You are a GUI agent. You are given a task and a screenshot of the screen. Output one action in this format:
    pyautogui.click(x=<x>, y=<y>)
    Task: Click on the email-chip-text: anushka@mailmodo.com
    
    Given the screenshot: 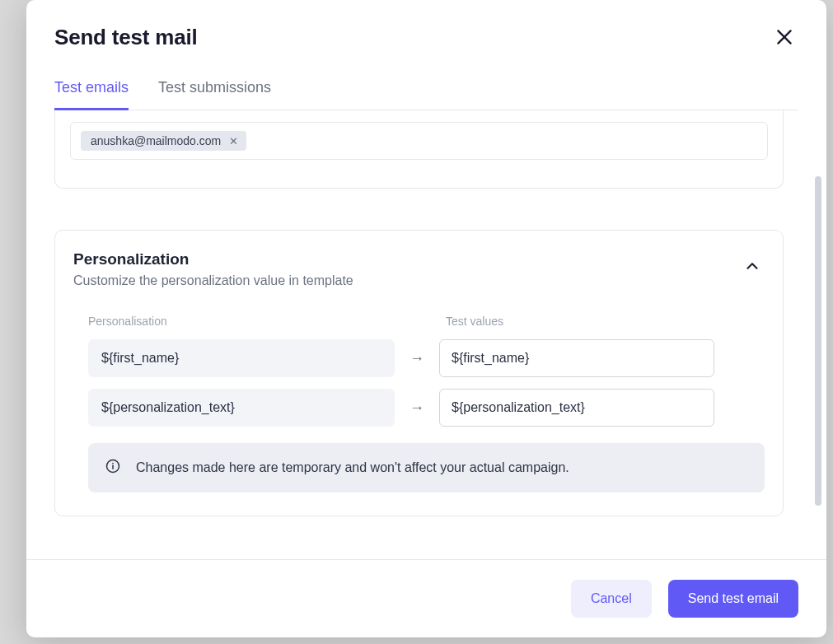 What is the action you would take?
    pyautogui.click(x=156, y=141)
    